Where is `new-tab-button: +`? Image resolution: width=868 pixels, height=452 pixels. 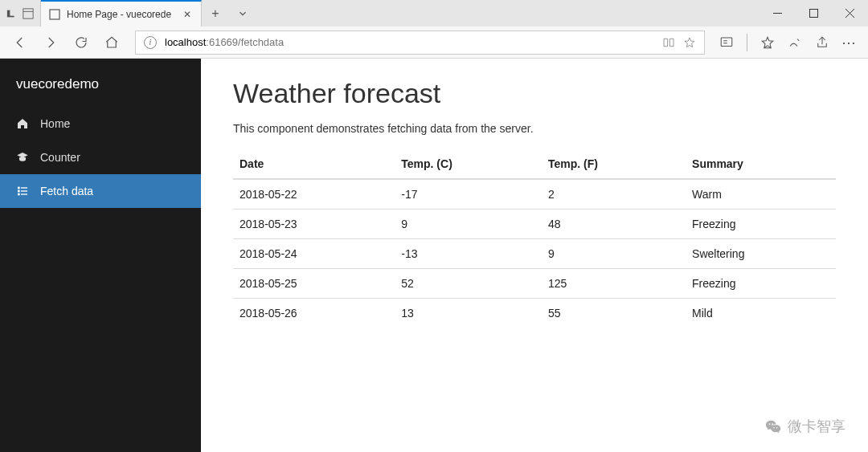
new-tab-button: + is located at coordinates (215, 13).